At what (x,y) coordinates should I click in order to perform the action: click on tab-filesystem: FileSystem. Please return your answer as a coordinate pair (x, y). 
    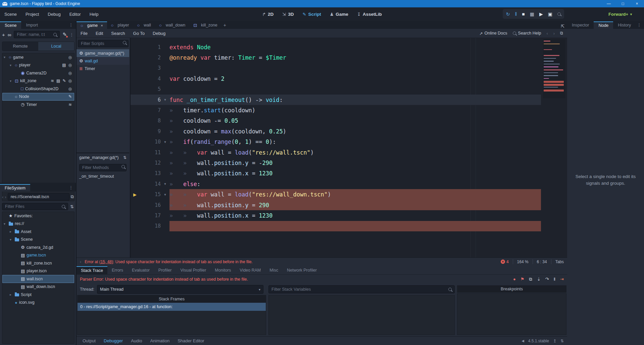
    Looking at the image, I should click on (15, 188).